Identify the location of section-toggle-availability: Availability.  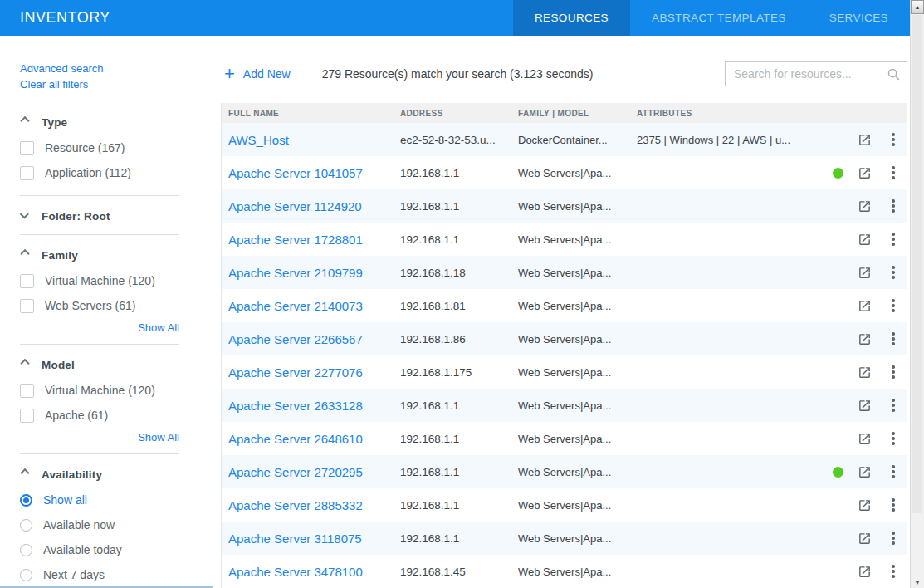
(100, 474).